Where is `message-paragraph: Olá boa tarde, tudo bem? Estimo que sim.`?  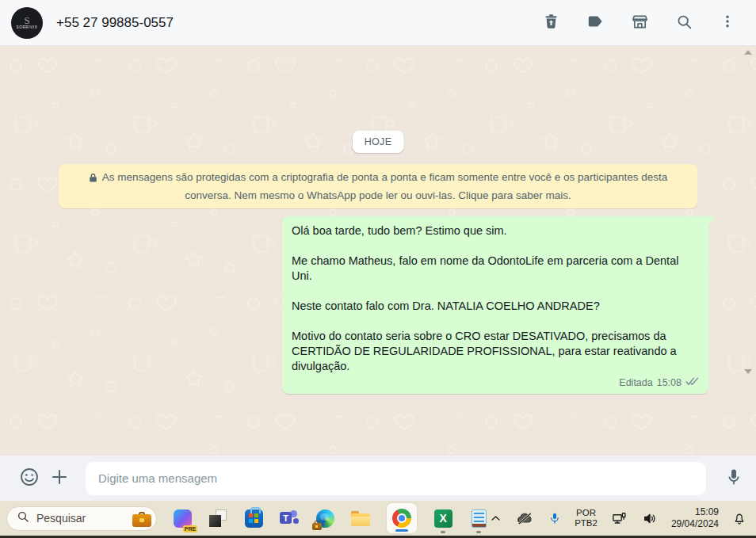
message-paragraph: Olá boa tarde, tudo bem? Estimo que sim. is located at coordinates (495, 231).